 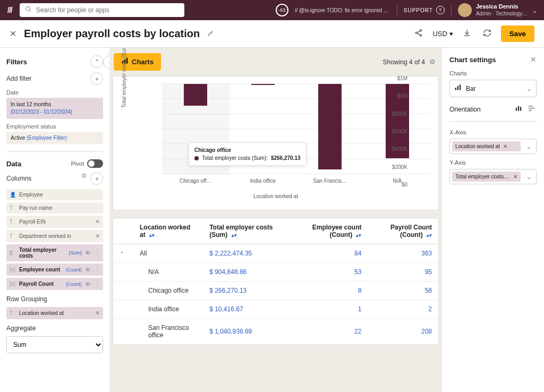 What do you see at coordinates (328, 291) in the screenshot?
I see `row-value: 8` at bounding box center [328, 291].